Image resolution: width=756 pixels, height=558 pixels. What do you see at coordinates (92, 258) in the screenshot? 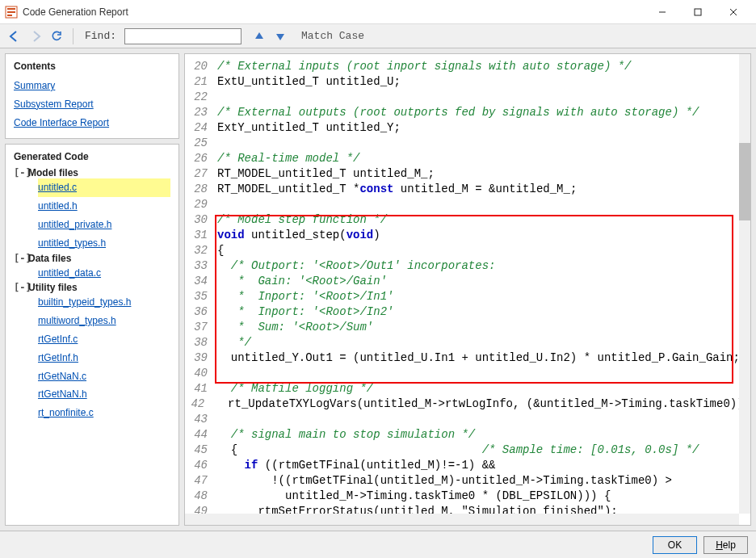
I see `tree-group: [-]Data files` at bounding box center [92, 258].